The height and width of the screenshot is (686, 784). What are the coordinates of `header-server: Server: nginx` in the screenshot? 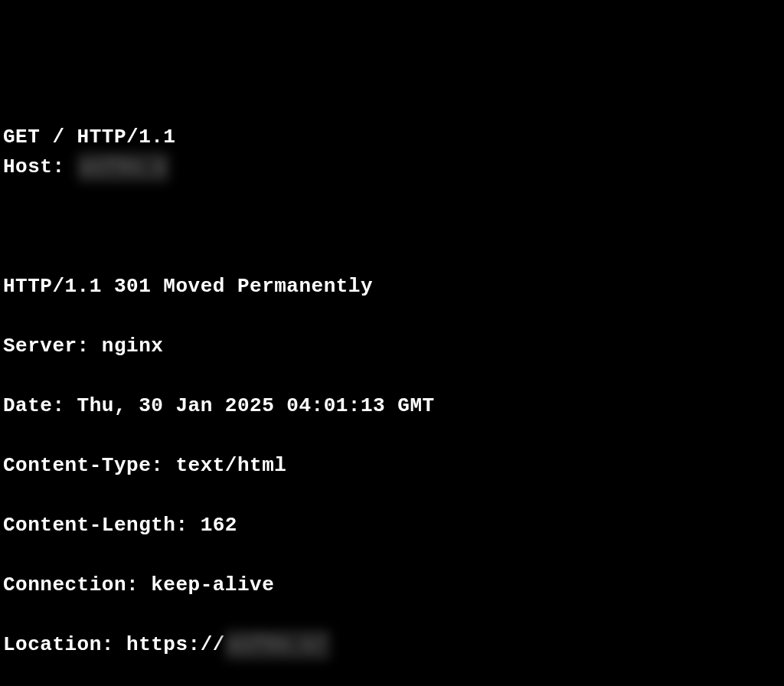 It's located at (392, 346).